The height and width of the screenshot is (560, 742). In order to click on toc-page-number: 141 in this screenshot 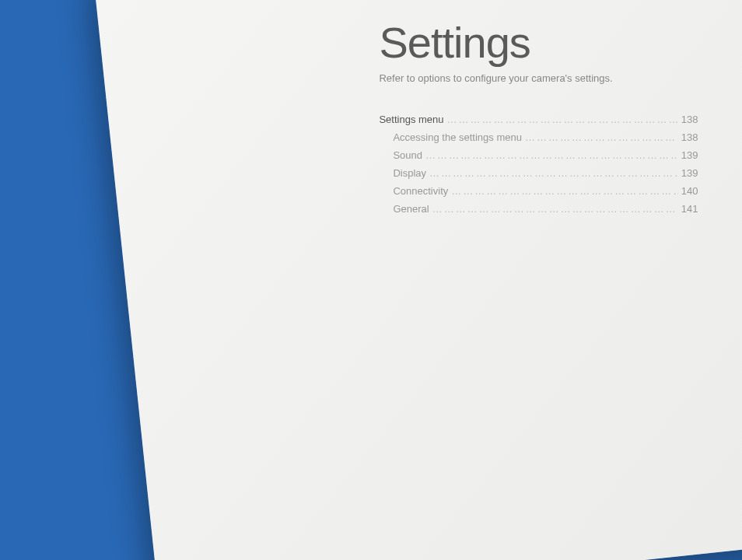, I will do `click(690, 208)`.